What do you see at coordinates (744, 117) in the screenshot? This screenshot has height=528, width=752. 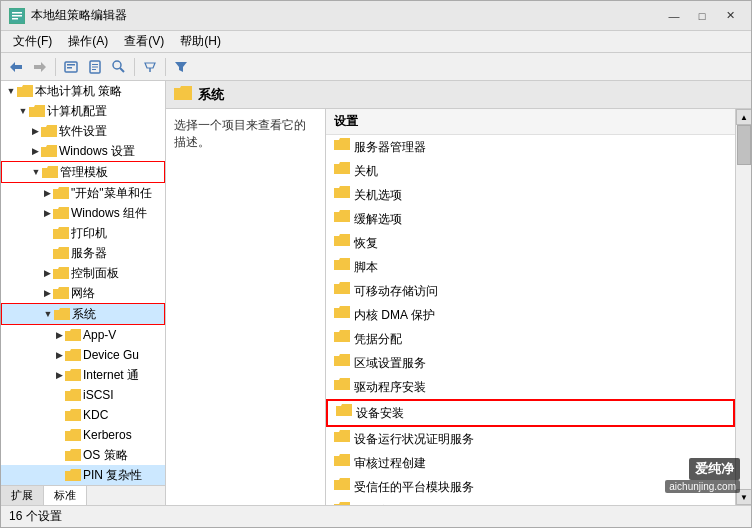 I see `scroll-up-arrow: ▲` at bounding box center [744, 117].